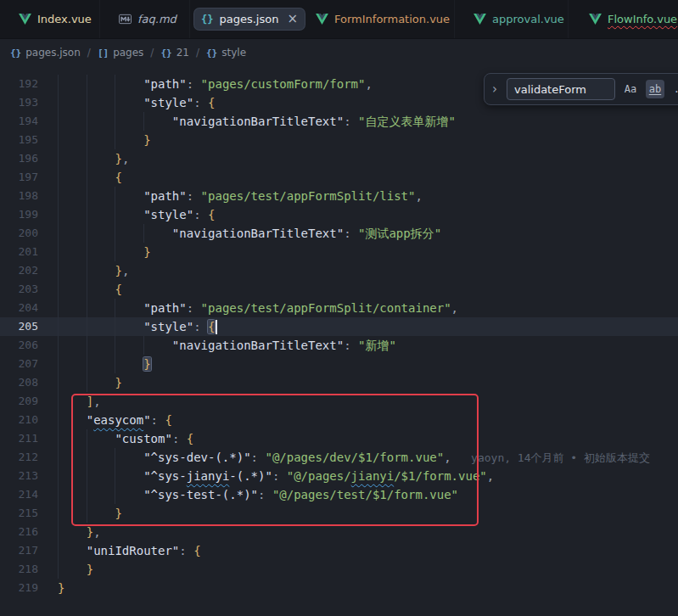  I want to click on code-line-208: 208 }, so click(339, 383).